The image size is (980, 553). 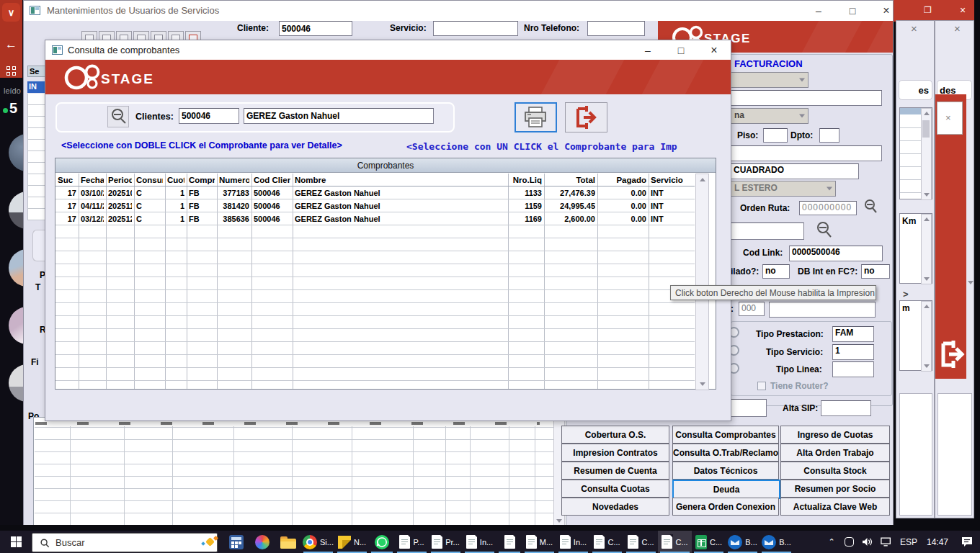 I want to click on cliente-input, so click(x=316, y=29).